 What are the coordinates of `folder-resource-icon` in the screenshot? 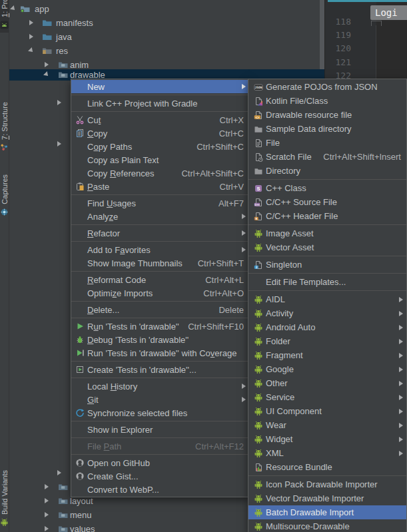 It's located at (63, 515).